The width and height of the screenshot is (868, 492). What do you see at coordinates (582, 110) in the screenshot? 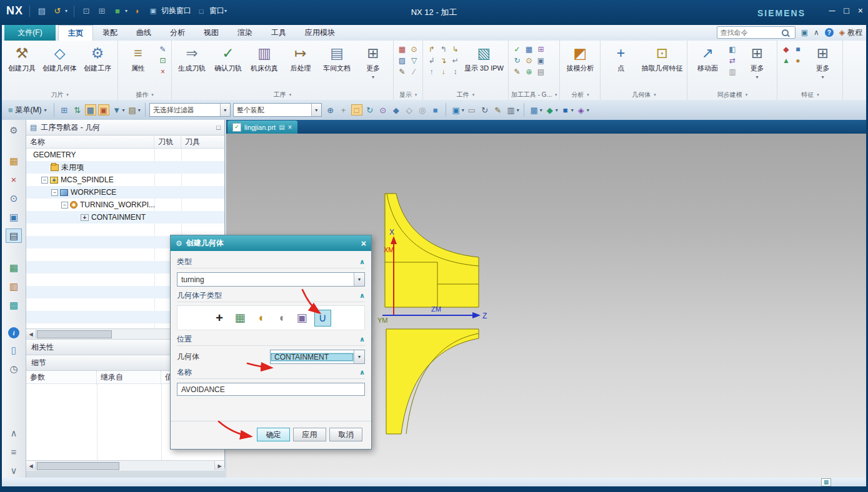
I see `effects-menu-icon: ◈▾` at bounding box center [582, 110].